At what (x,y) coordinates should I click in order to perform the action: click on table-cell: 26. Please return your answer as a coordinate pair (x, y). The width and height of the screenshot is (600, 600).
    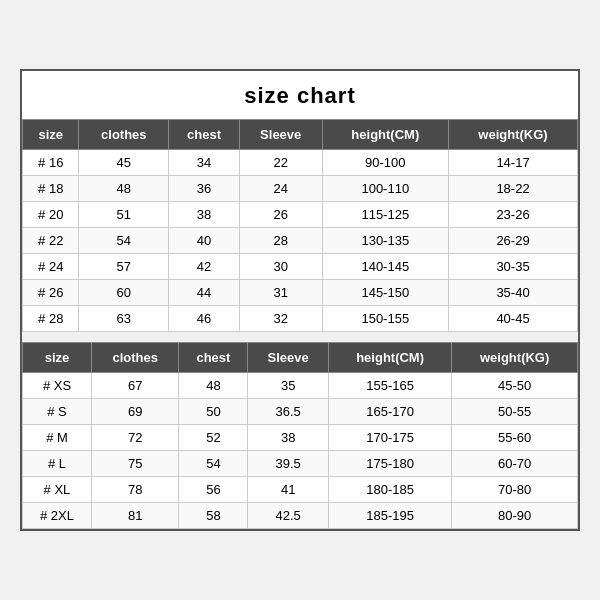
    Looking at the image, I should click on (280, 215).